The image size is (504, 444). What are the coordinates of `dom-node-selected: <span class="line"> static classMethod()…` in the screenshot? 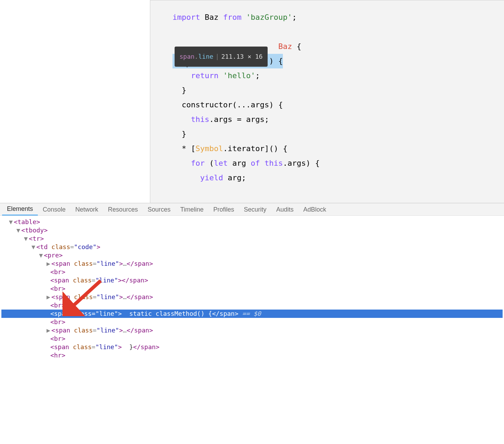 It's located at (252, 314).